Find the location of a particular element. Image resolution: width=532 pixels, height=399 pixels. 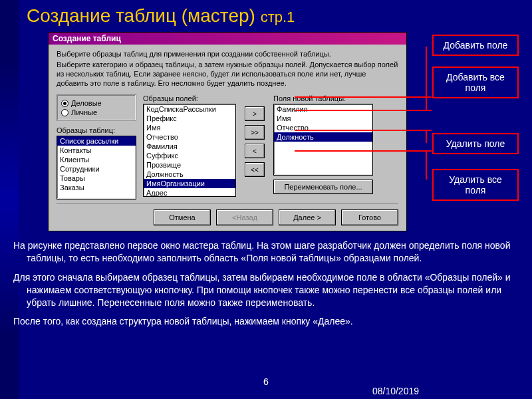

templates-label: Образцы таблиц: is located at coordinates (96, 130).